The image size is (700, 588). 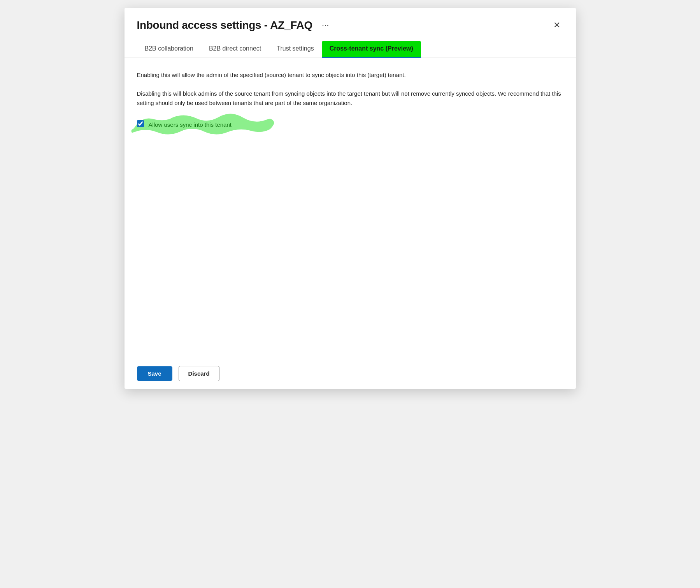 I want to click on more-options-icon: ···, so click(x=325, y=25).